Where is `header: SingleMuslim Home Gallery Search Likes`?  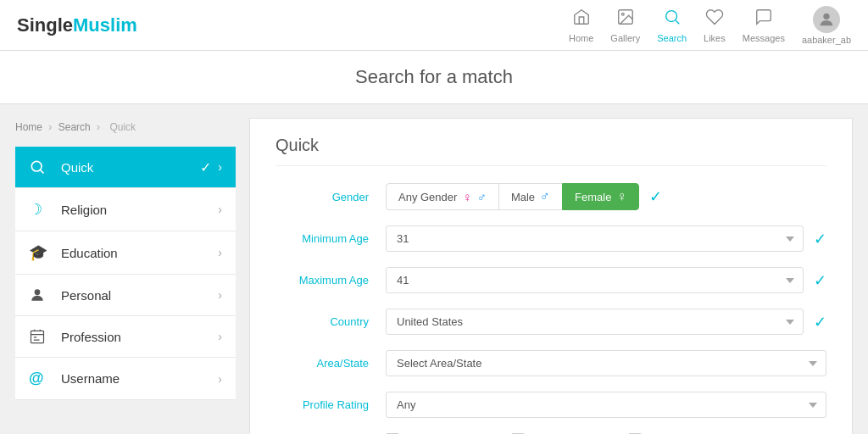
header: SingleMuslim Home Gallery Search Likes is located at coordinates (434, 25).